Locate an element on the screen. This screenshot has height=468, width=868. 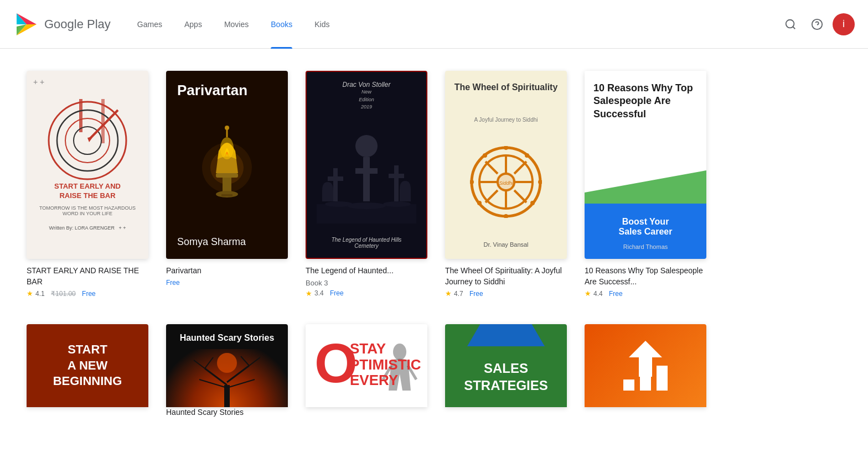
lamp-icon is located at coordinates (227, 168).